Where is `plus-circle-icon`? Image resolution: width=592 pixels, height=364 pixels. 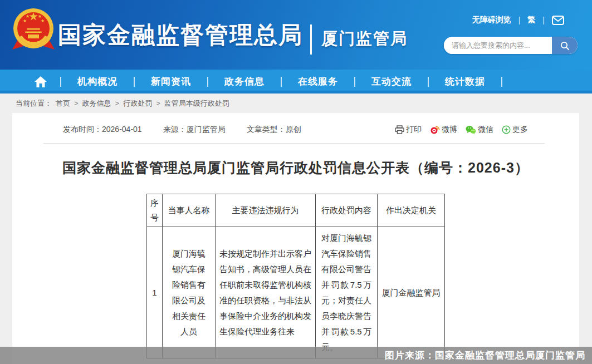
plus-circle-icon is located at coordinates (506, 130).